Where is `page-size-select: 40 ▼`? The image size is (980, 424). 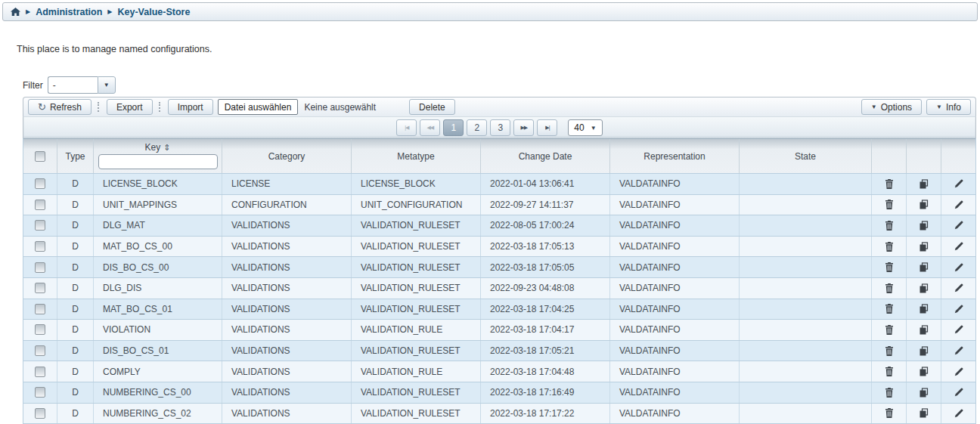
page-size-select: 40 ▼ is located at coordinates (585, 128).